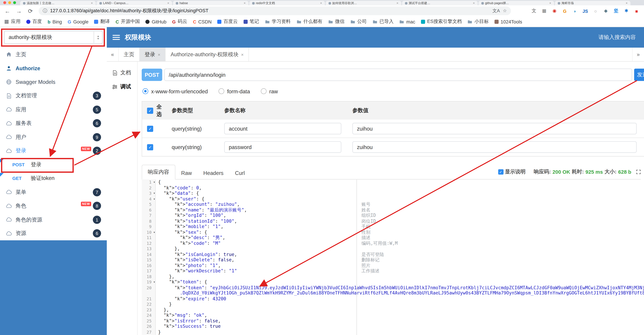  What do you see at coordinates (55, 22) in the screenshot?
I see `bookmark-item: bBing` at bounding box center [55, 22].